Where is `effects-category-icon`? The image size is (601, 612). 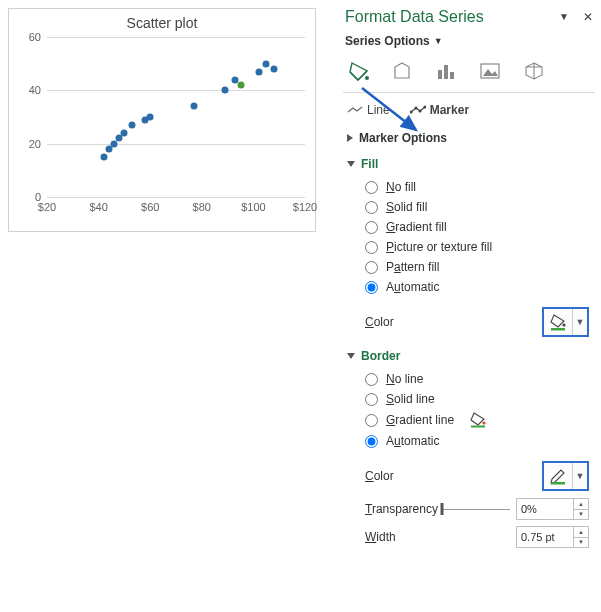 effects-category-icon is located at coordinates (402, 71).